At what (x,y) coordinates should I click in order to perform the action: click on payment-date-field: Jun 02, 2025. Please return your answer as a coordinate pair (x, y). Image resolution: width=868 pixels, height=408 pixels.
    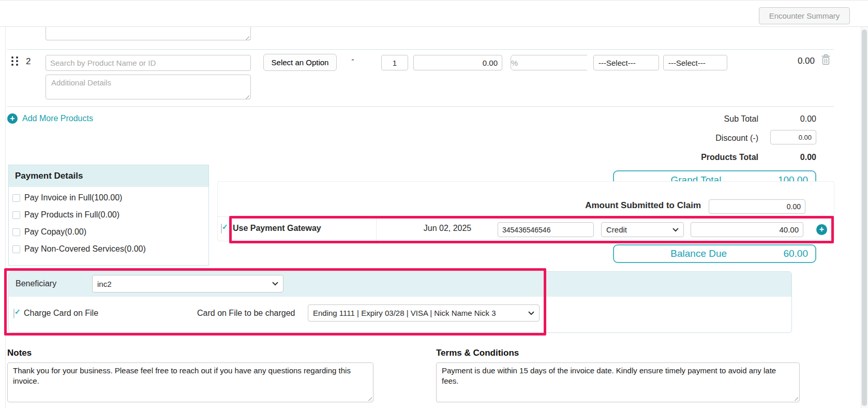
    Looking at the image, I should click on (447, 228).